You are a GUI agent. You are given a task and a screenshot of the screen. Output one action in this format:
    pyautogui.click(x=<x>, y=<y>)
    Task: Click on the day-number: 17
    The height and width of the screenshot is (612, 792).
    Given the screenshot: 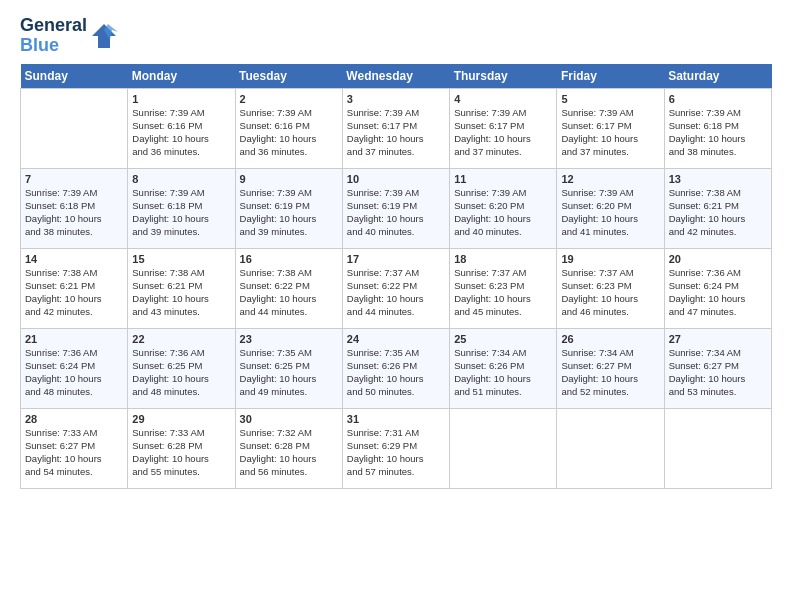 What is the action you would take?
    pyautogui.click(x=396, y=260)
    